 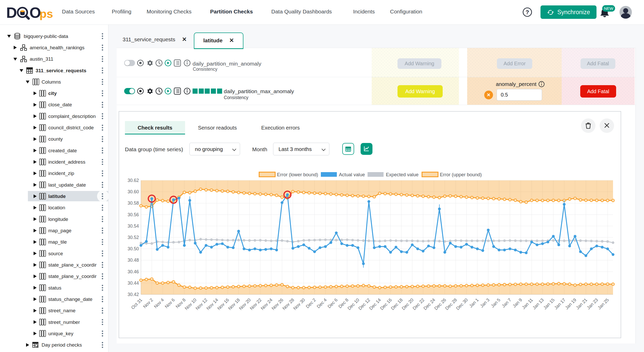 What do you see at coordinates (311, 303) in the screenshot?
I see `svg-text: Dec 2` at bounding box center [311, 303].